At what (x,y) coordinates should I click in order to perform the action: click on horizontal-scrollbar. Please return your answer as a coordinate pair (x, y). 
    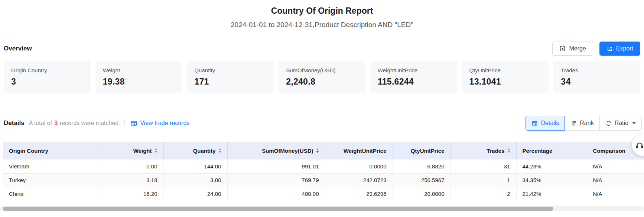
    Looking at the image, I should click on (322, 208).